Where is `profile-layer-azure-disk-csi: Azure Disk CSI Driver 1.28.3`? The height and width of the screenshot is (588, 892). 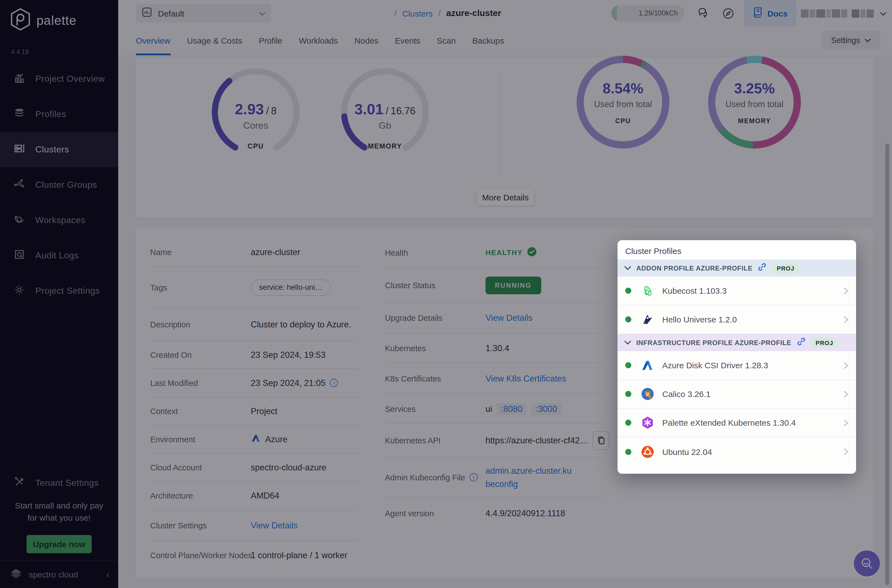 profile-layer-azure-disk-csi: Azure Disk CSI Driver 1.28.3 is located at coordinates (737, 365).